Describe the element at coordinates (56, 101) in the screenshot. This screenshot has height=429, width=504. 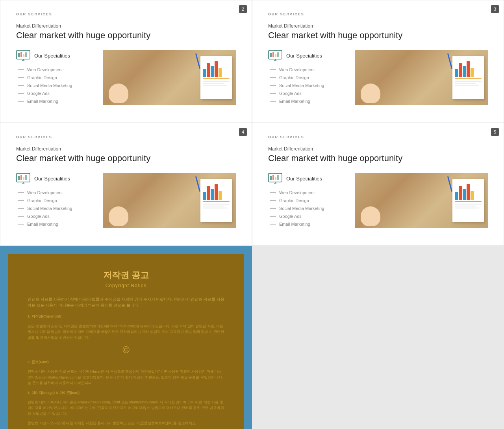
I see `service-item-1-5: Email Marketing` at that location.